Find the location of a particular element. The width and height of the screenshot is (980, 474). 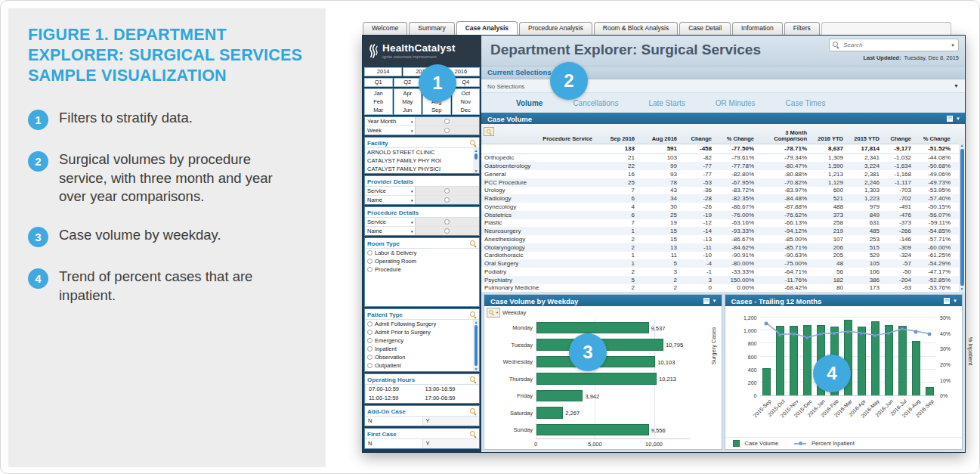

column-header: 2016 YTD is located at coordinates (827, 139).